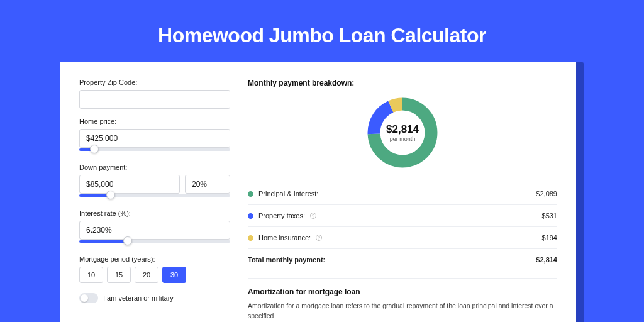 The width and height of the screenshot is (644, 322). I want to click on amortization-title: Amortization for mortgage loan, so click(402, 292).